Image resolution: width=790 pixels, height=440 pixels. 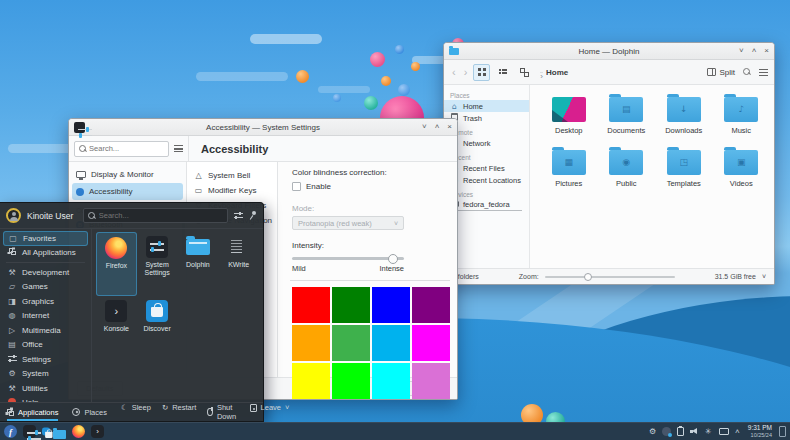 I want to click on tree-view-button, so click(x=524, y=72).